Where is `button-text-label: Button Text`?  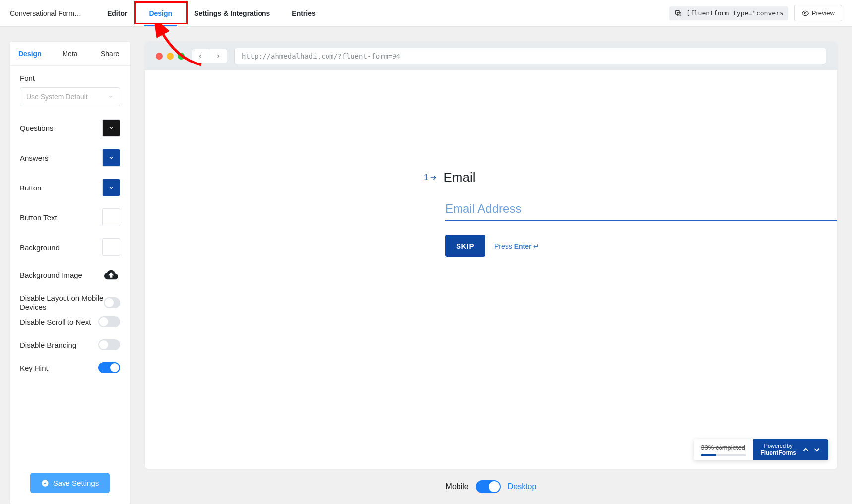
button-text-label: Button Text is located at coordinates (39, 217).